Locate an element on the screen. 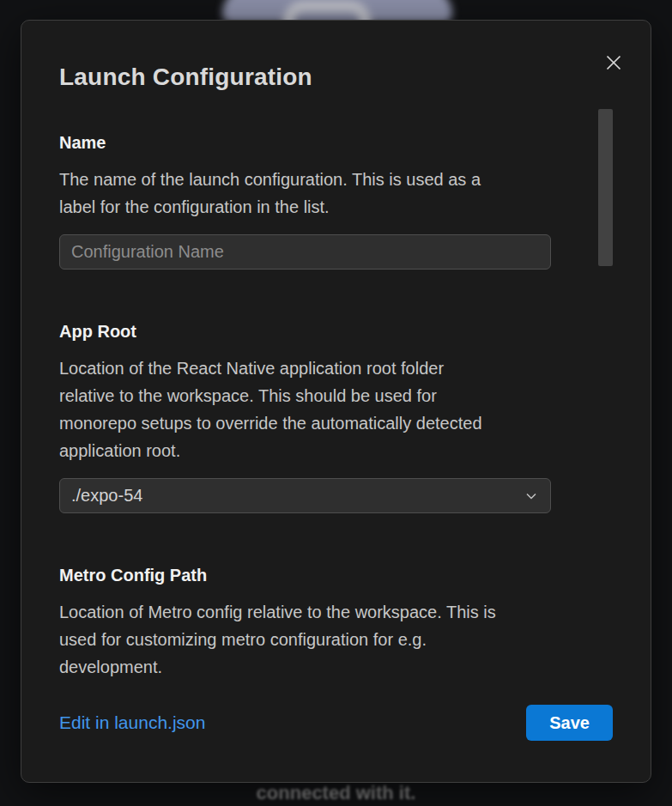  close-icon is located at coordinates (614, 63).